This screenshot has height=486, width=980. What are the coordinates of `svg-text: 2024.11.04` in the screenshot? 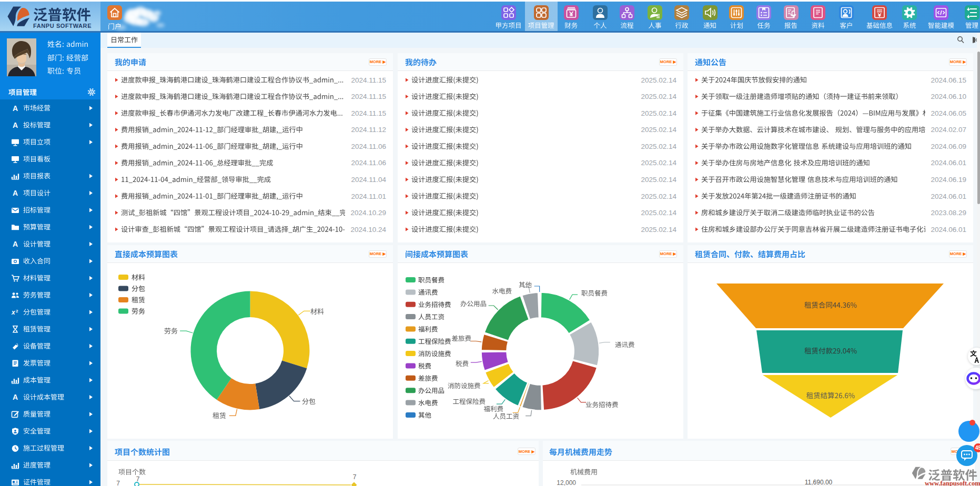 It's located at (368, 180).